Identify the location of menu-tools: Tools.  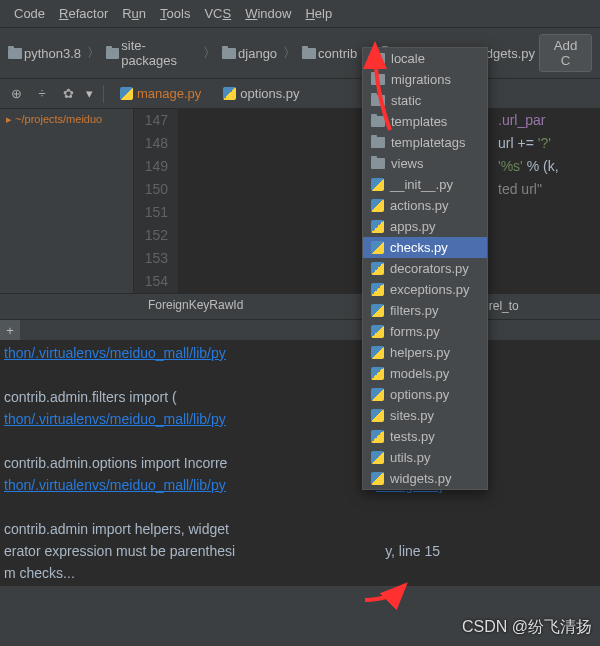
(175, 14).